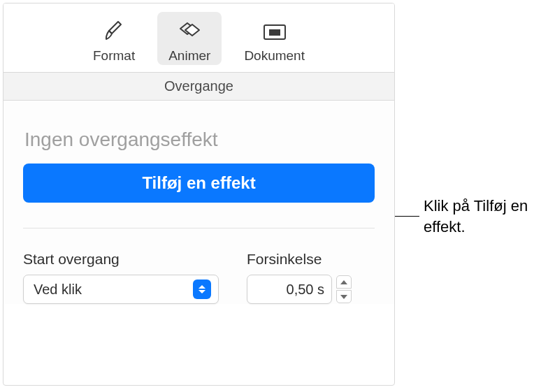 The image size is (541, 392). I want to click on start-transition-select: Ved klik, so click(121, 289).